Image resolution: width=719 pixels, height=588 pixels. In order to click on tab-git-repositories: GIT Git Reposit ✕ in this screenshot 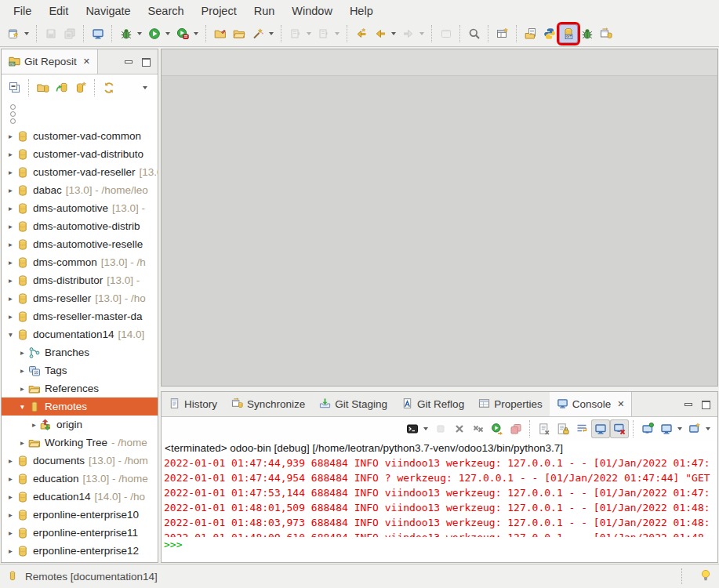, I will do `click(50, 61)`.